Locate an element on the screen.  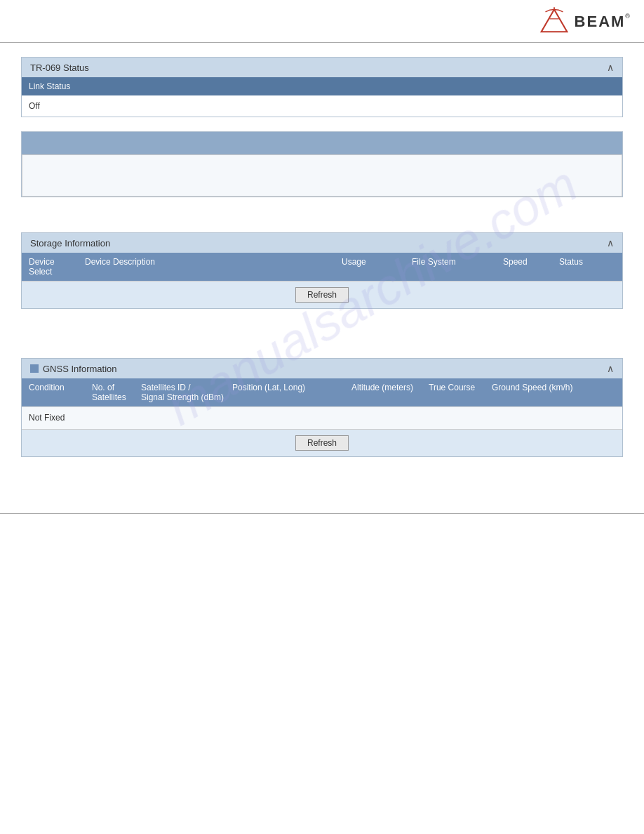
tr069-panel-header: TR-069 Status ∧ is located at coordinates (322, 67).